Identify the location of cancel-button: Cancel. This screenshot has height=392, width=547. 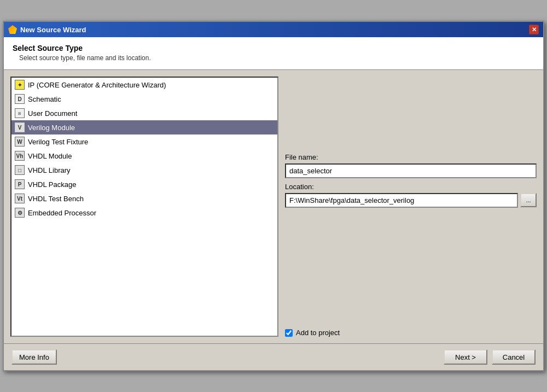
(514, 357).